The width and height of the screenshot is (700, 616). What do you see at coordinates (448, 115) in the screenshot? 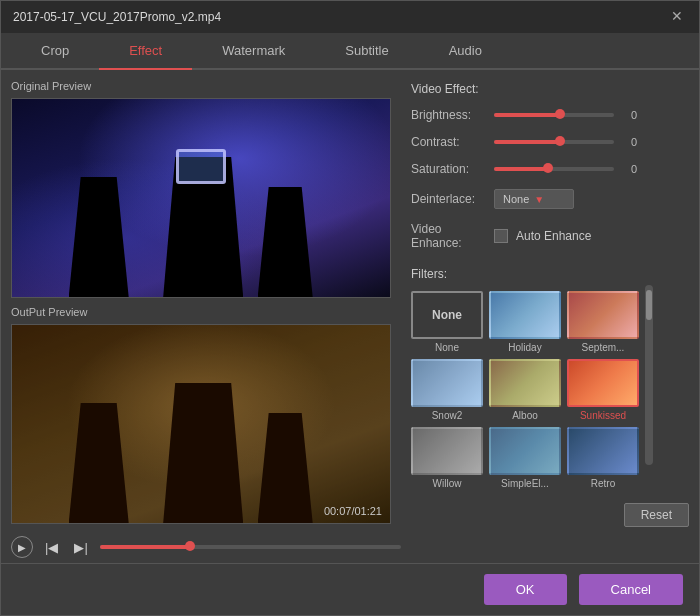
I see `brightness-label: Brightness:` at bounding box center [448, 115].